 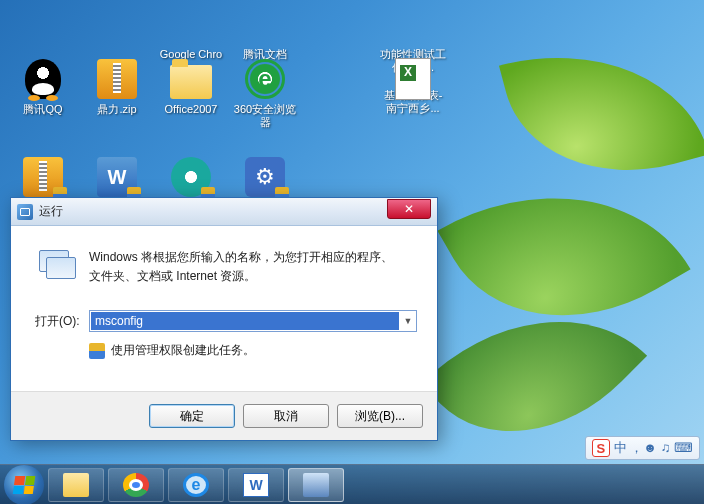 I want to click on taskbar-chrome, so click(x=136, y=485).